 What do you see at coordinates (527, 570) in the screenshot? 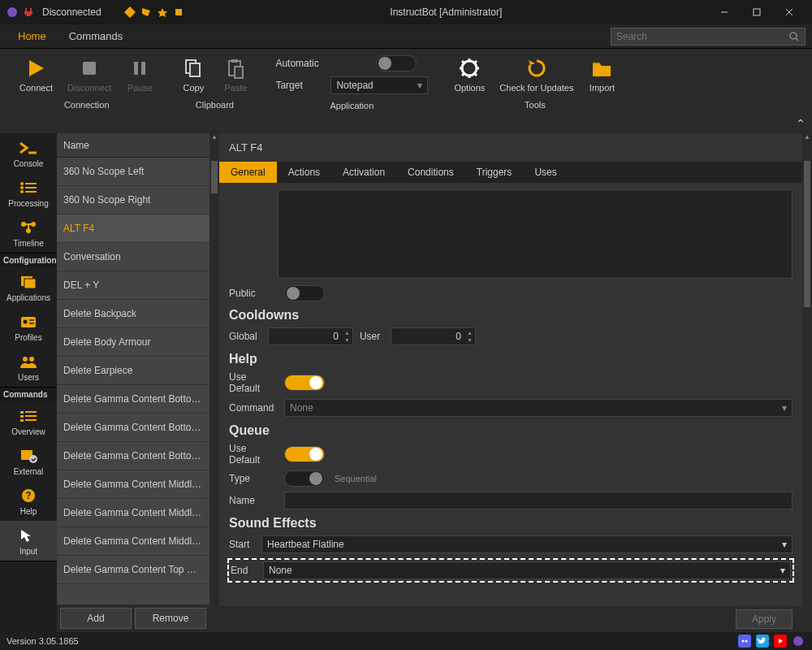
I see `sound-end-dropdown: None` at bounding box center [527, 570].